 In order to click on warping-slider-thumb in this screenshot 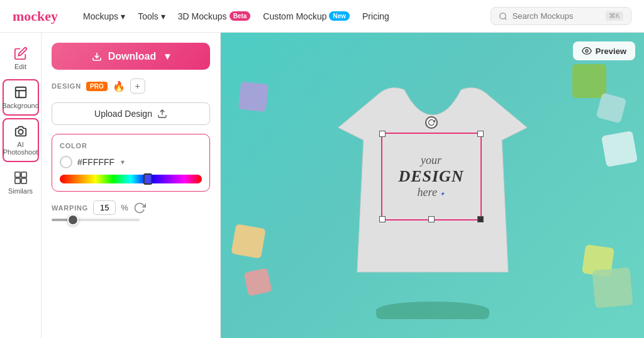, I will do `click(73, 220)`.